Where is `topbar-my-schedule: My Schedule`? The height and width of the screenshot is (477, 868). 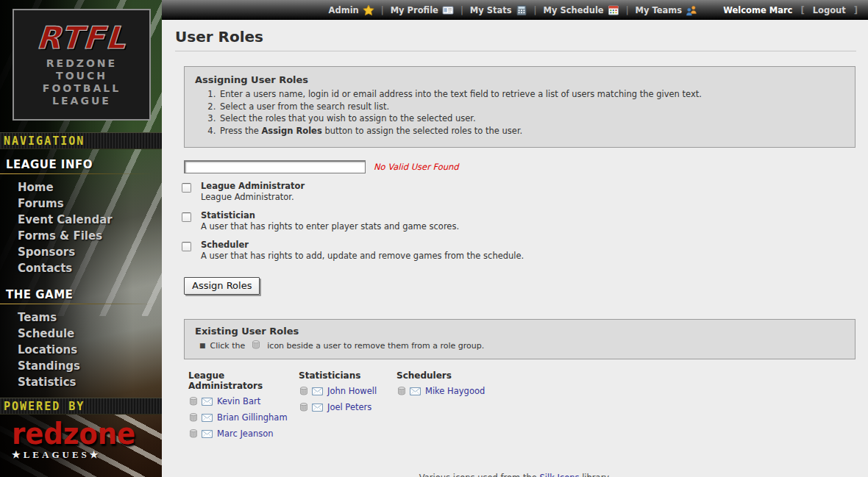 topbar-my-schedule: My Schedule is located at coordinates (581, 10).